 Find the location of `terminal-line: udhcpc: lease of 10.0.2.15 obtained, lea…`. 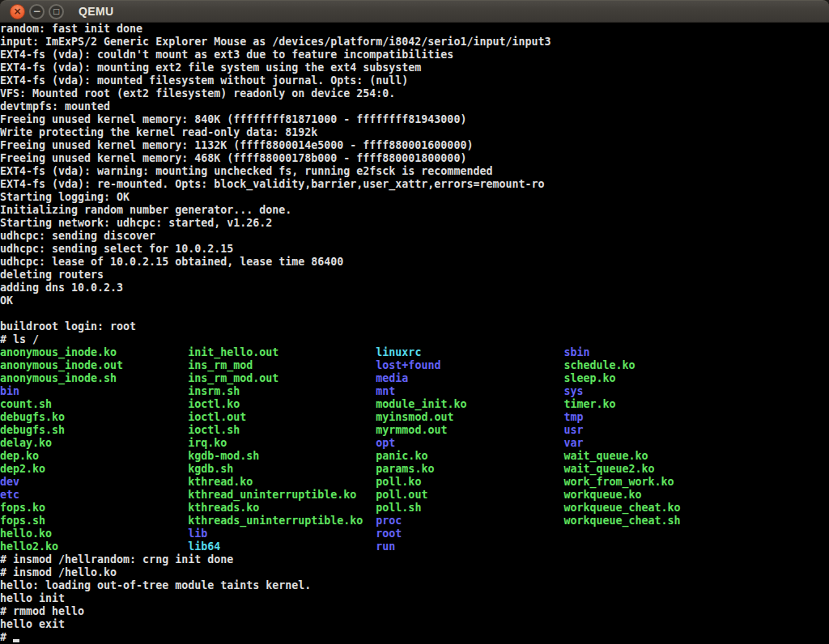

terminal-line: udhcpc: lease of 10.0.2.15 obtained, lea… is located at coordinates (414, 262).